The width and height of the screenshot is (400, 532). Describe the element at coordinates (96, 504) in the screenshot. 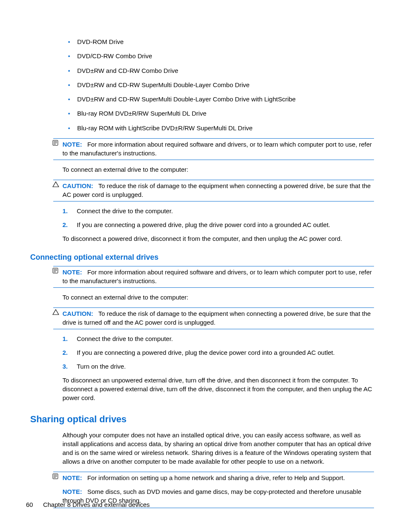

I see `chapter-title: Chapter 8 Drives and external devices` at that location.